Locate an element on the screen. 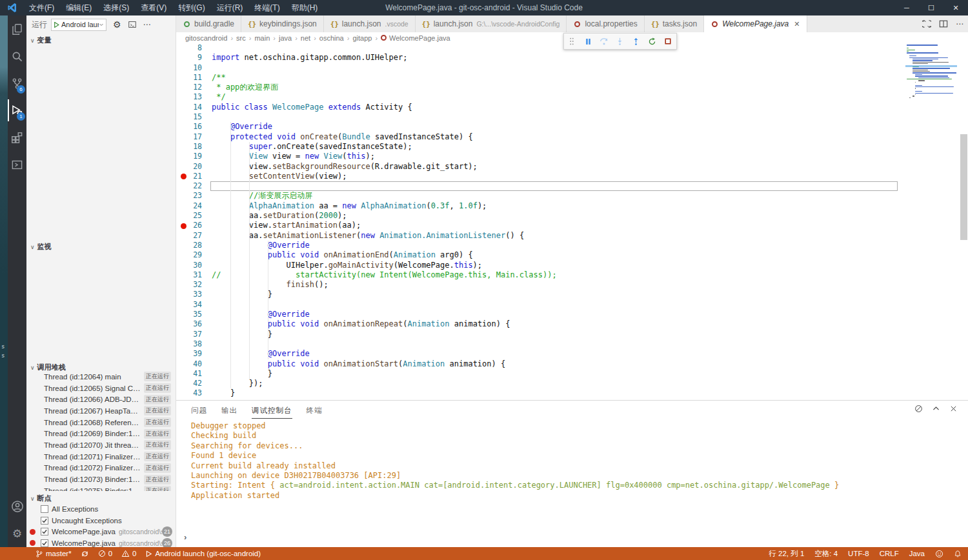 The width and height of the screenshot is (968, 560). line-number: 30 is located at coordinates (189, 266).